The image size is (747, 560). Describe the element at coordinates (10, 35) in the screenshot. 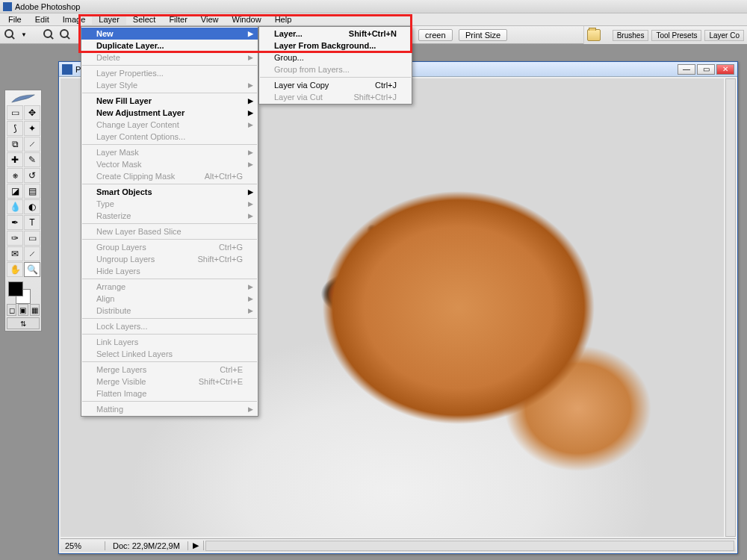

I see `zoom-tool-icon` at that location.